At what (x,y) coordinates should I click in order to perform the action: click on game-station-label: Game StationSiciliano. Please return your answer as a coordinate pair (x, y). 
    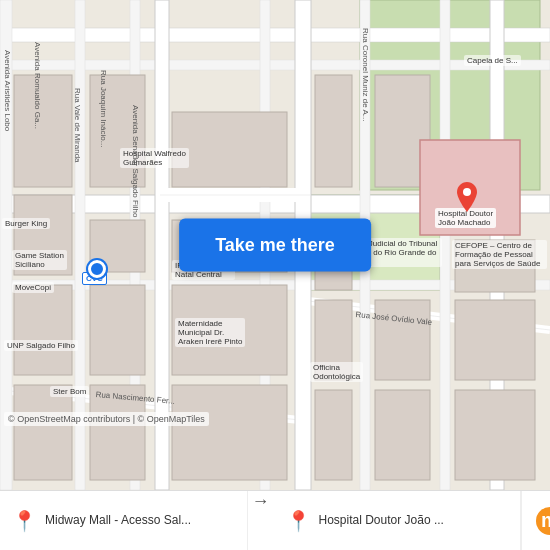
    Looking at the image, I should click on (40, 260).